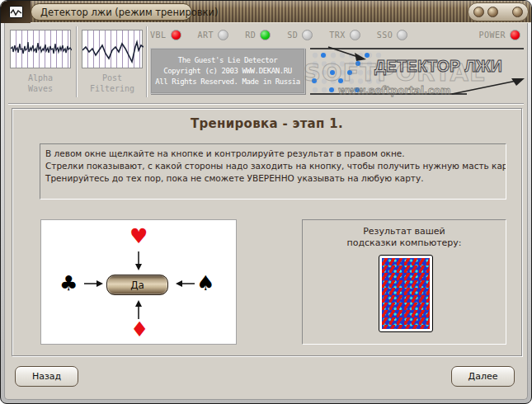  I want to click on arrow-up-icon, so click(139, 310).